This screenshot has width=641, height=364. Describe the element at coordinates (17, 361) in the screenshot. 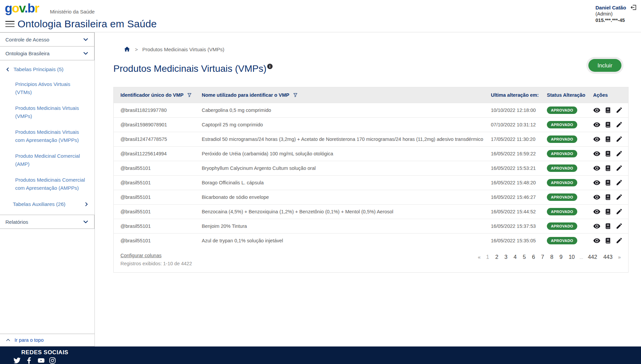

I see `twitter-link` at that location.